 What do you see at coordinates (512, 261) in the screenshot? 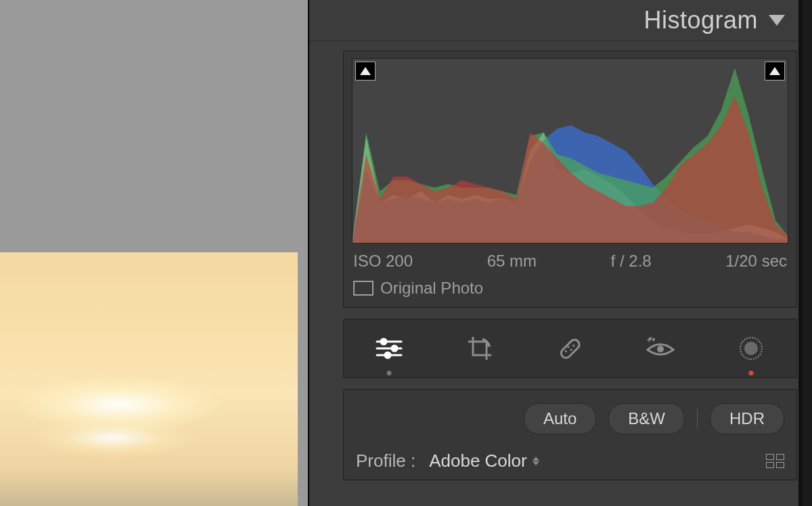
I see `exif-focal: 65 mm` at bounding box center [512, 261].